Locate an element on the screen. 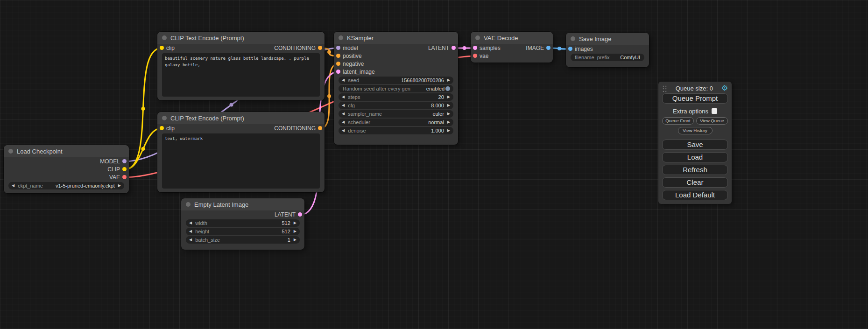  node-title-bar: KSampler is located at coordinates (396, 38).